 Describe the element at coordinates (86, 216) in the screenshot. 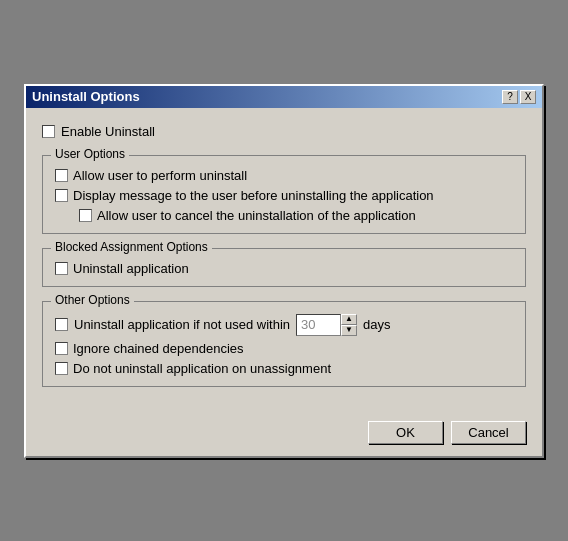

I see `user-option-3-checkbox` at that location.